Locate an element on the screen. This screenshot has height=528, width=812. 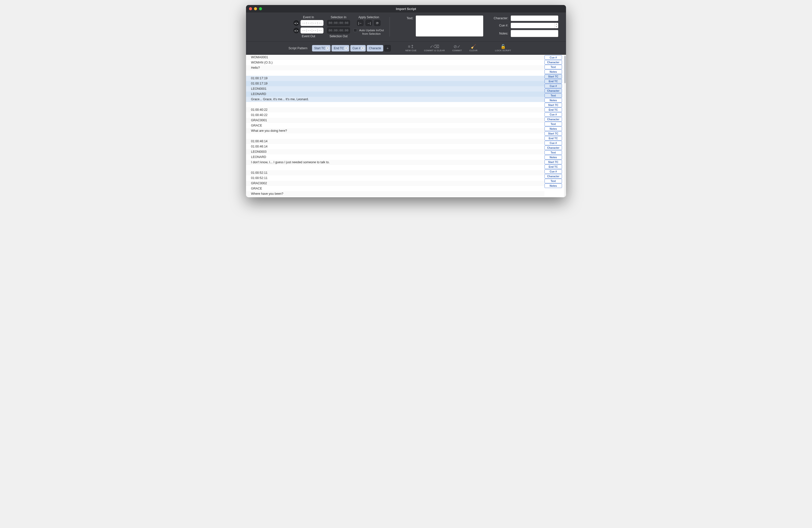
apply-selection-in-button: |← is located at coordinates (360, 23).